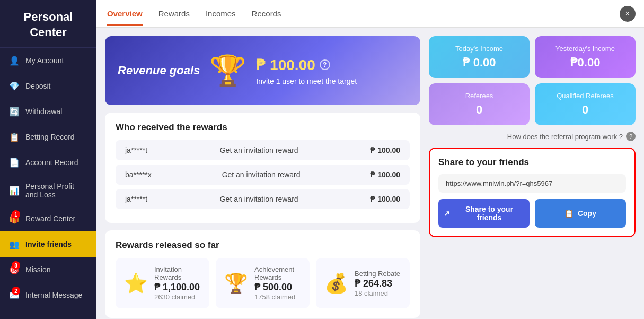  What do you see at coordinates (377, 283) in the screenshot?
I see `released-card-amount: ₱ 264.83` at bounding box center [377, 283].